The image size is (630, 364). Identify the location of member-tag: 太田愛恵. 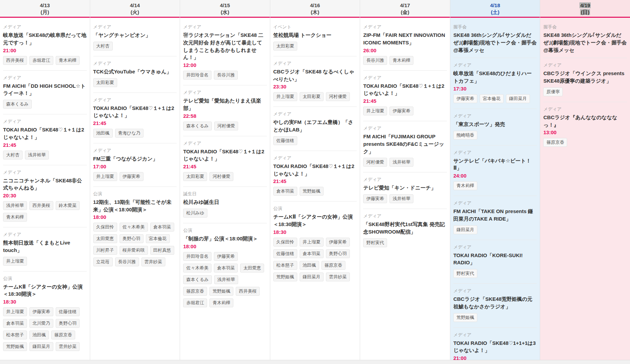
(105, 239).